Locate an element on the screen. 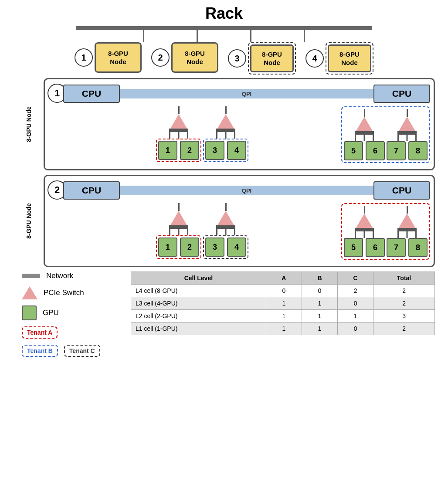 The height and width of the screenshot is (482, 448). node-1-left-side: 1 2 is located at coordinates (202, 134).